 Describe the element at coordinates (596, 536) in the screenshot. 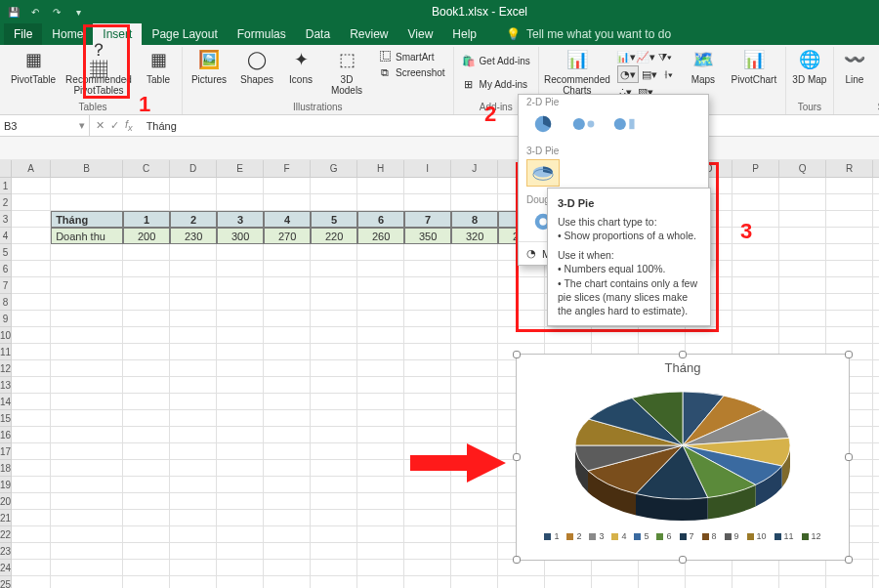

I see `legend-item: 3` at that location.